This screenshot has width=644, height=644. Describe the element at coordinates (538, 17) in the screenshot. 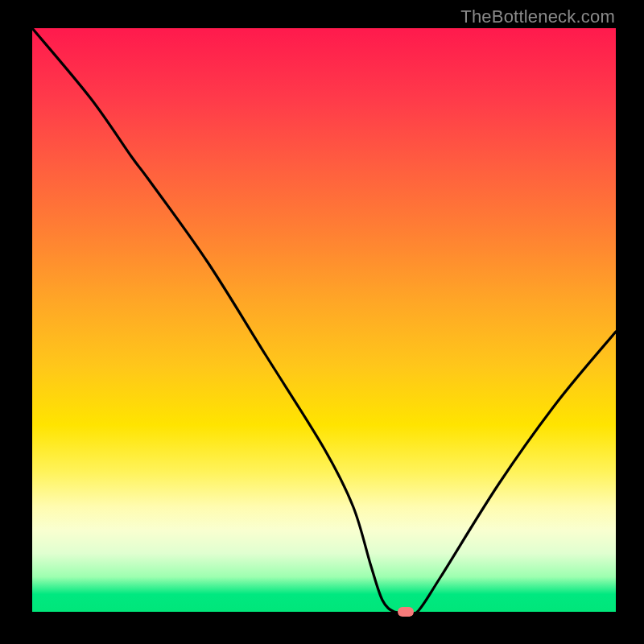

I see `watermark-text: TheBottleneck.com` at that location.